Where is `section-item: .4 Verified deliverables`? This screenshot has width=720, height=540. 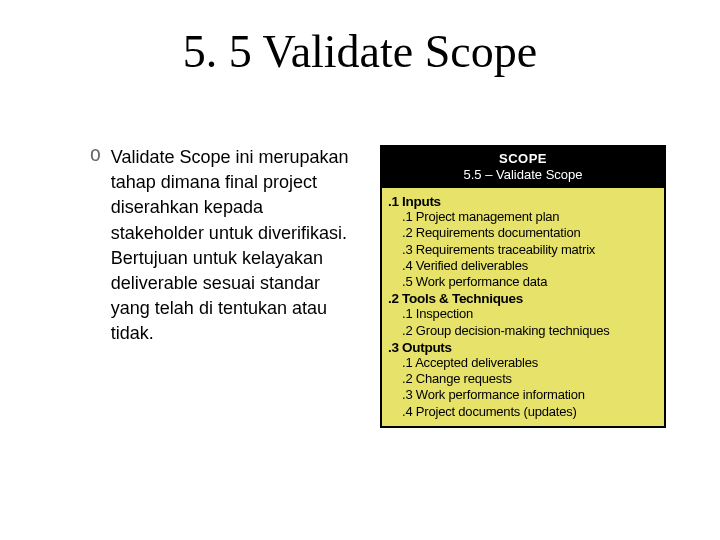 section-item: .4 Verified deliverables is located at coordinates (523, 266).